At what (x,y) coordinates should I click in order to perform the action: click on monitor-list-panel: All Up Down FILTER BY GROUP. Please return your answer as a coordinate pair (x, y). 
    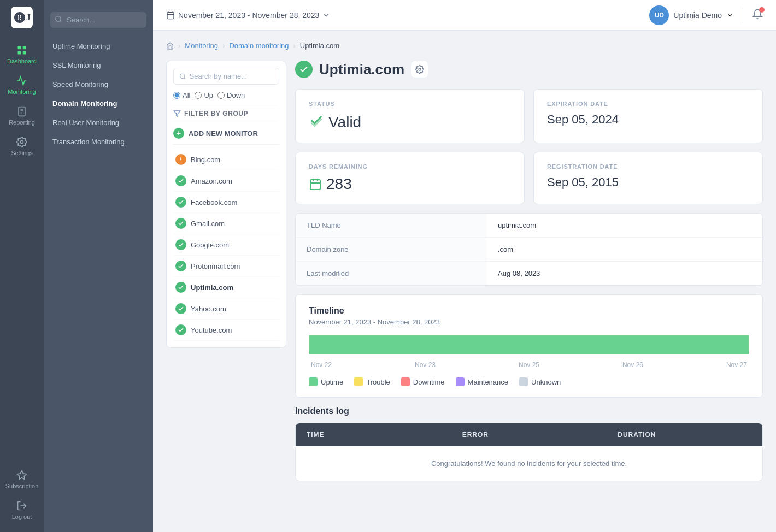
    Looking at the image, I should click on (226, 204).